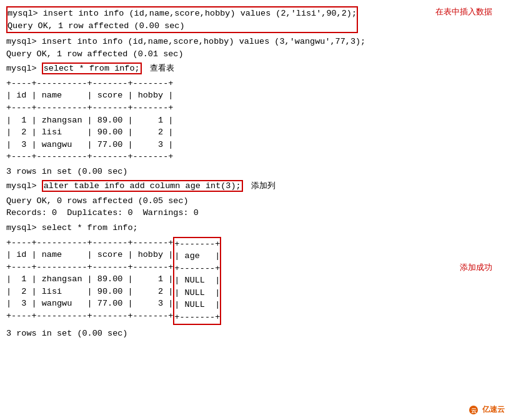 Image resolution: width=511 pixels, height=420 pixels. What do you see at coordinates (255, 48) in the screenshot?
I see `insert2-lines: mysql> insert into info (id,name,score,h…` at bounding box center [255, 48].